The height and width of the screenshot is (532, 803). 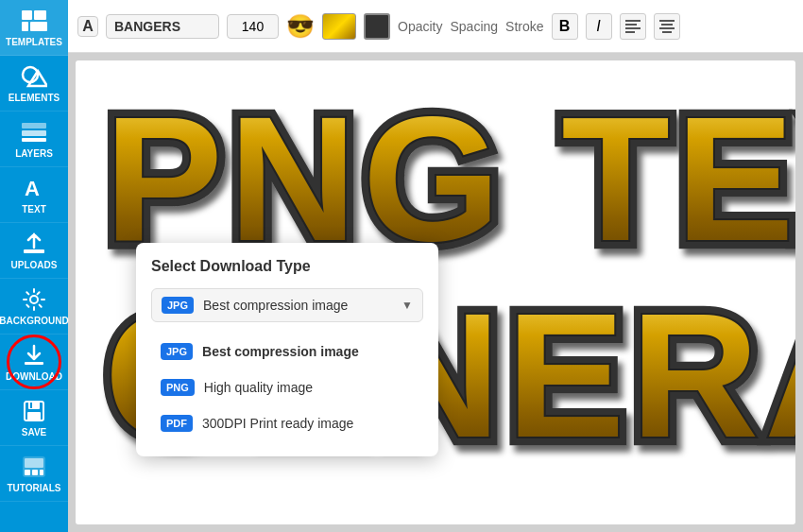 I want to click on text-icon: A, so click(x=34, y=188).